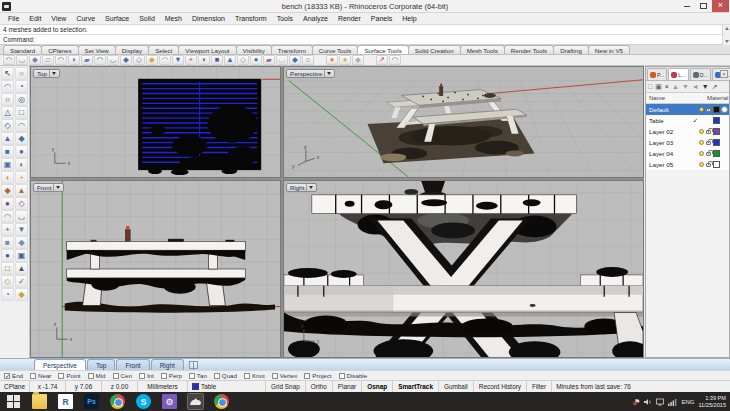 The height and width of the screenshot is (411, 730). What do you see at coordinates (700, 74) in the screenshot?
I see `panel-tab: D...` at bounding box center [700, 74].